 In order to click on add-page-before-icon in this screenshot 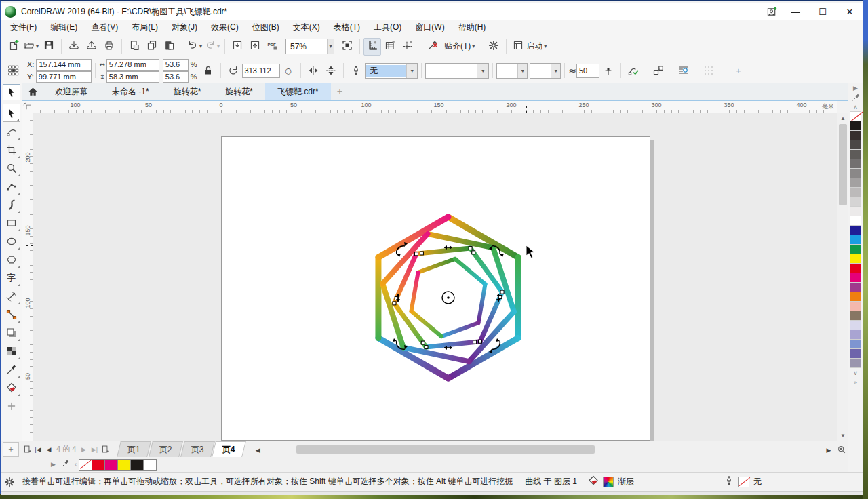, I will do `click(27, 450)`.